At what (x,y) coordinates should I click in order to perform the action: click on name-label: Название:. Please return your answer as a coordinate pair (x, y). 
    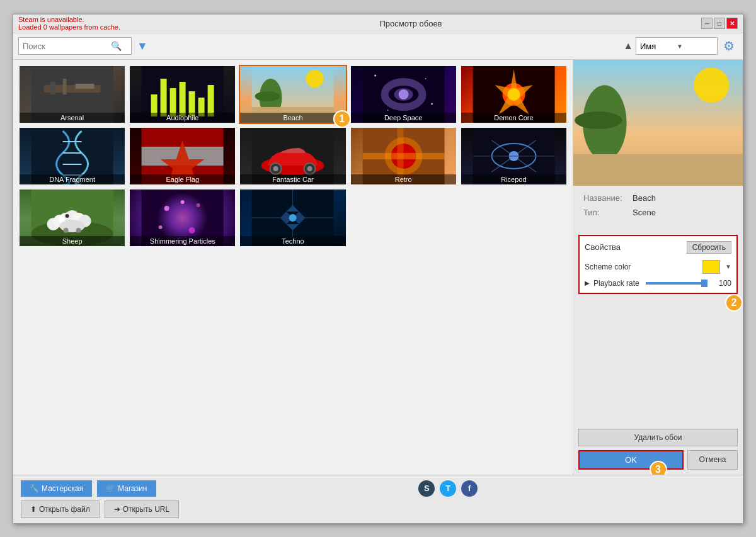
    Looking at the image, I should click on (605, 198).